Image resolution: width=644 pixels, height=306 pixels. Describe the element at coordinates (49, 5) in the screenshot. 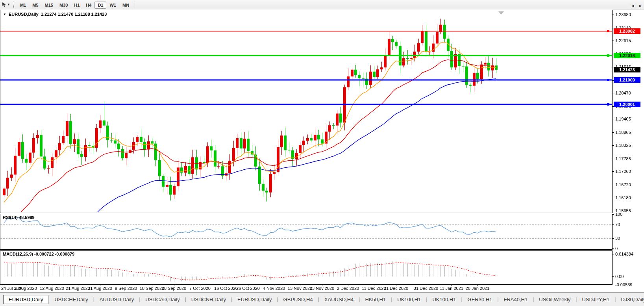

I see `timeframe-button-m15: M15` at that location.